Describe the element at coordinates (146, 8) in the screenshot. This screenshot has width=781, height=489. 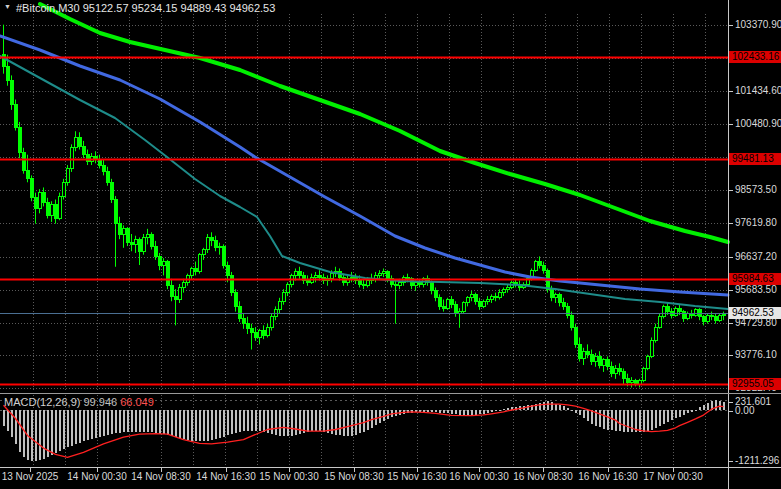
I see `symbol-title: ▼#Bitcoin,M30 95122.57 95234.15 94889.43…` at that location.